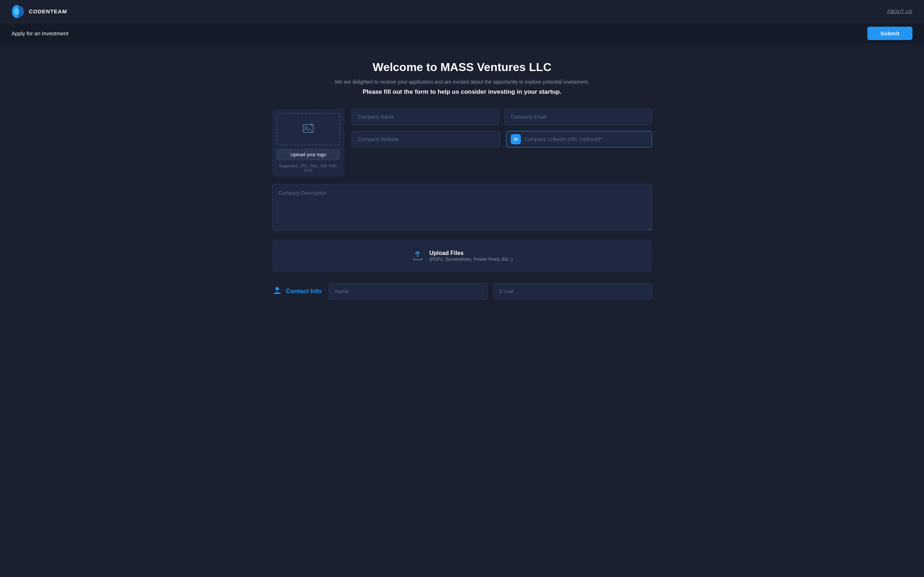  Describe the element at coordinates (471, 259) in the screenshot. I see `upload-files-subtitle: (PDFs, Screenshots, Power Point, Etc..)` at that location.